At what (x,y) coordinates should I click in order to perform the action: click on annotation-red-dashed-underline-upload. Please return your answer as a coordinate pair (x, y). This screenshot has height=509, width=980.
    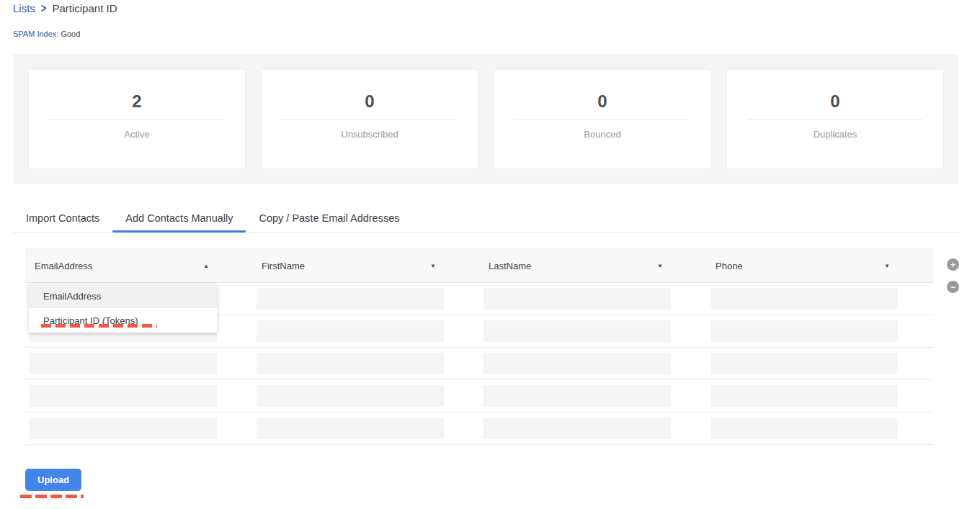
    Looking at the image, I should click on (52, 497).